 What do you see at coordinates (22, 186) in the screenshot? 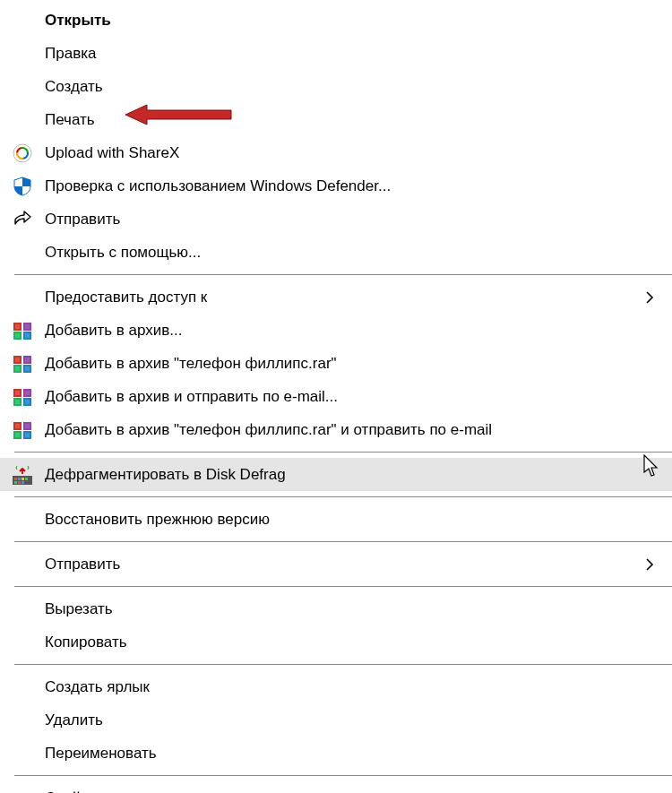
I see `defender-icon` at bounding box center [22, 186].